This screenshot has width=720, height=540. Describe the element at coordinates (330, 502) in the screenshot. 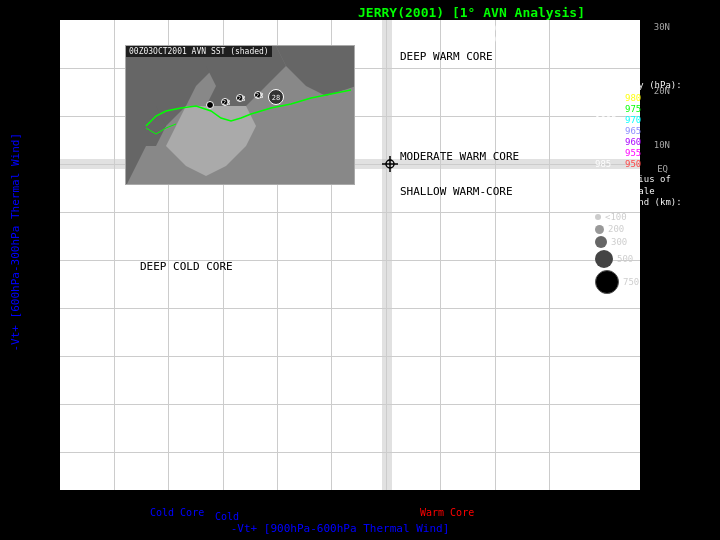

I see `xtick-m200: -200` at that location.